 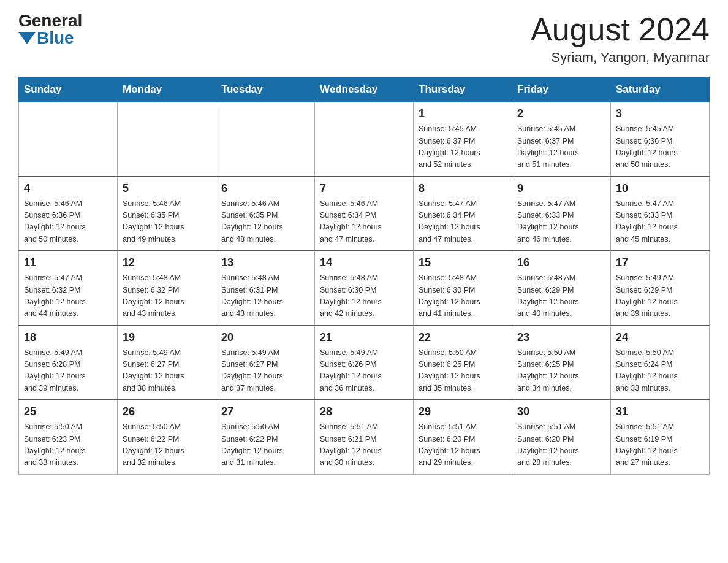 I want to click on logo-blue-text: Blue, so click(x=55, y=38).